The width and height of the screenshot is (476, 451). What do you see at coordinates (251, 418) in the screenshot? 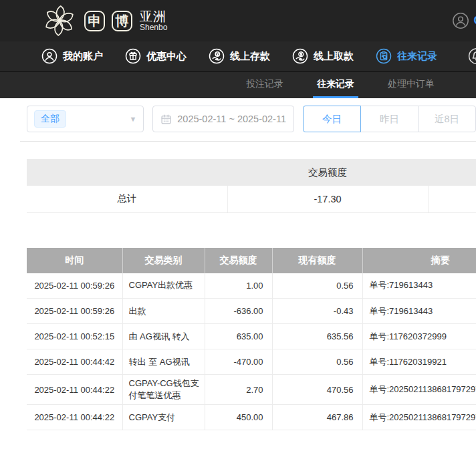
I see `table-row: 2025-02-11 00:44:22 CGPAY支付 450.00 467.8…` at bounding box center [251, 418].